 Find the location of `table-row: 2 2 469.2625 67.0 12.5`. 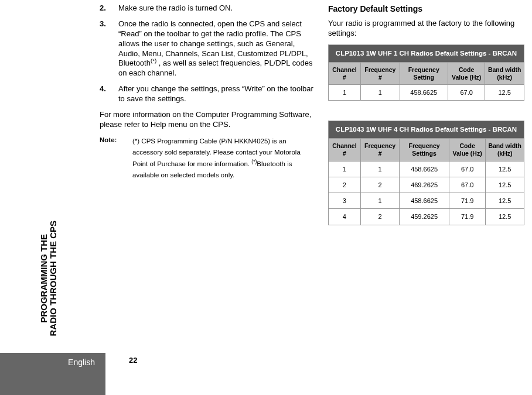

table-row: 2 2 469.2625 67.0 12.5 is located at coordinates (427, 185).